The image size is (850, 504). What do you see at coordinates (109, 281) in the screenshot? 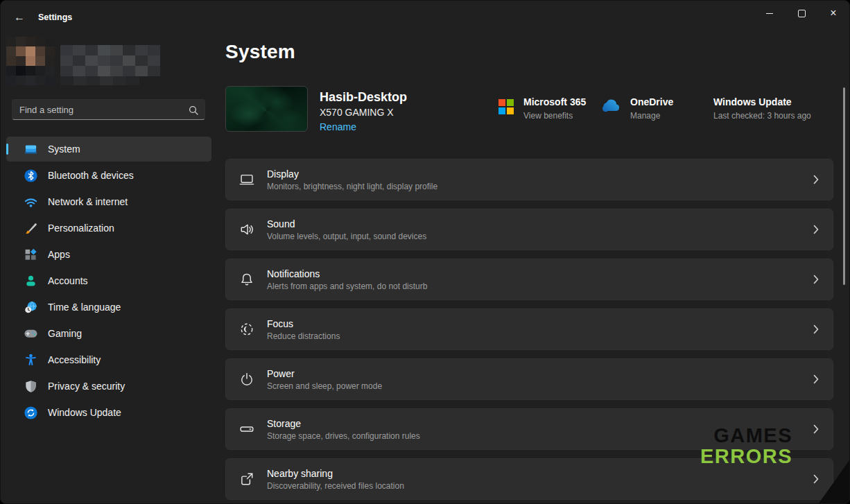
I see `sidebar-nav: System Bluetooth & devices Network & int…` at bounding box center [109, 281].